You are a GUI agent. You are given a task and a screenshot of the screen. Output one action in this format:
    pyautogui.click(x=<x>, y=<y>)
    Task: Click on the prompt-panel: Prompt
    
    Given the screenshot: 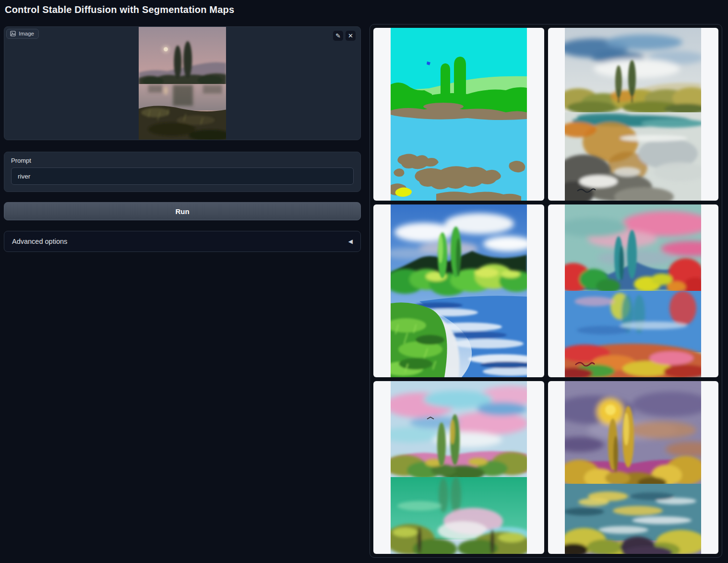 What is the action you would take?
    pyautogui.click(x=182, y=172)
    